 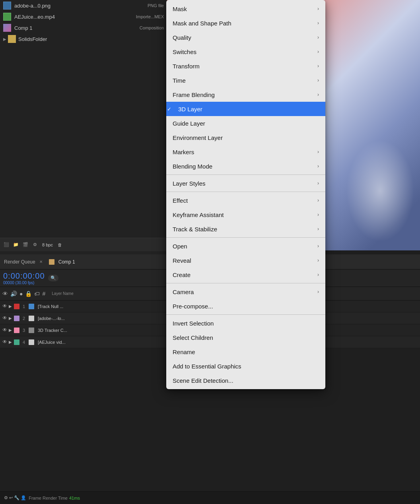 I want to click on folder-thumbnail, so click(x=12, y=39).